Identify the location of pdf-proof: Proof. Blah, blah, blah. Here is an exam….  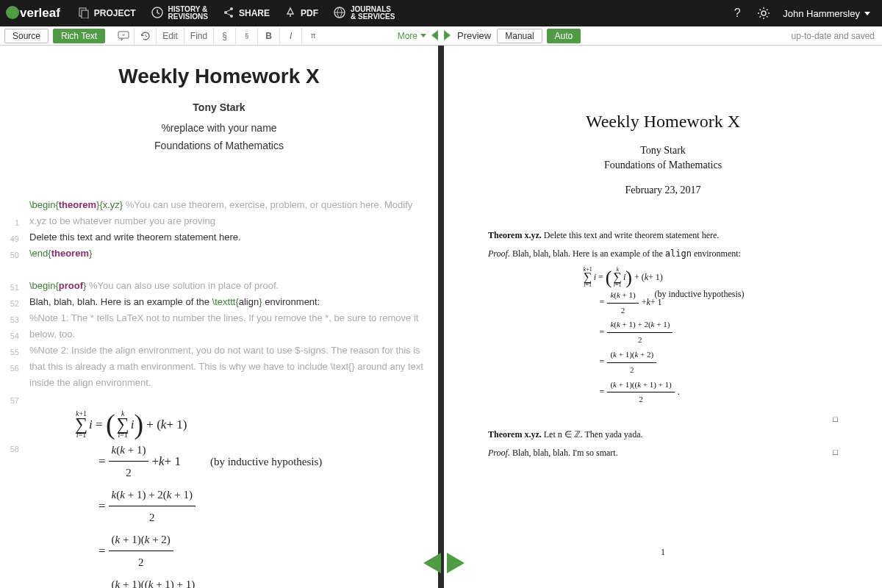
(663, 254).